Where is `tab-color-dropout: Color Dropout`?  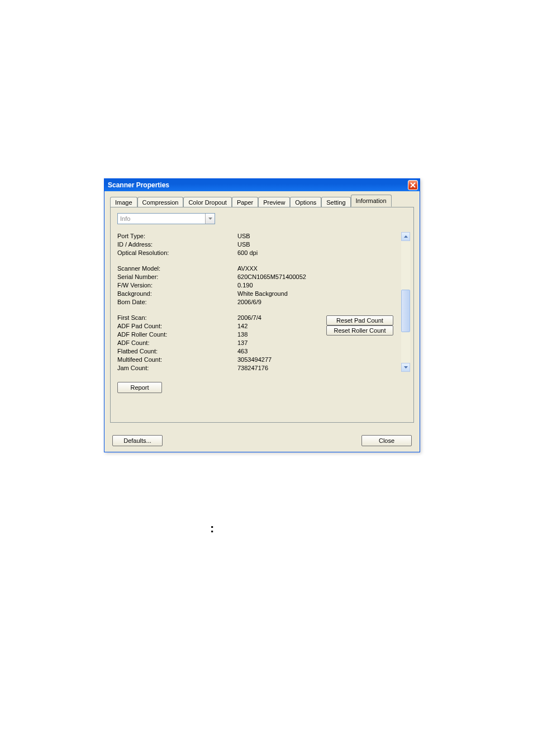
tab-color-dropout: Color Dropout is located at coordinates (207, 202).